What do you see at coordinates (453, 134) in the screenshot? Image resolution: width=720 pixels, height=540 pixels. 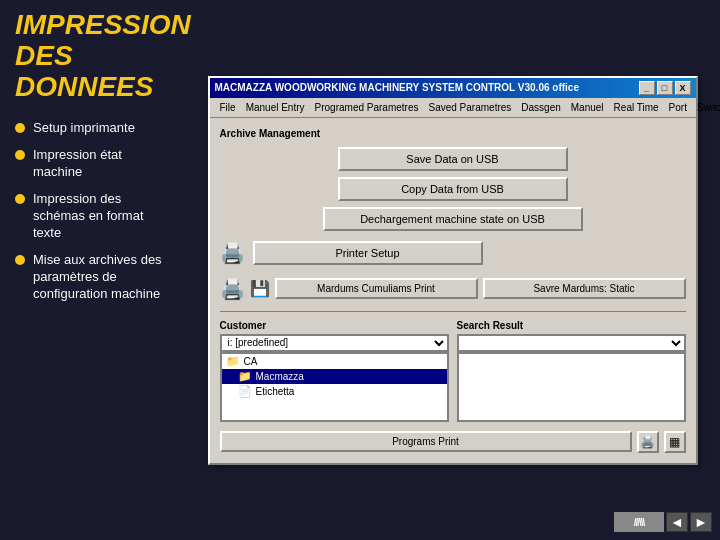 I see `section-label: Archive Management` at bounding box center [453, 134].